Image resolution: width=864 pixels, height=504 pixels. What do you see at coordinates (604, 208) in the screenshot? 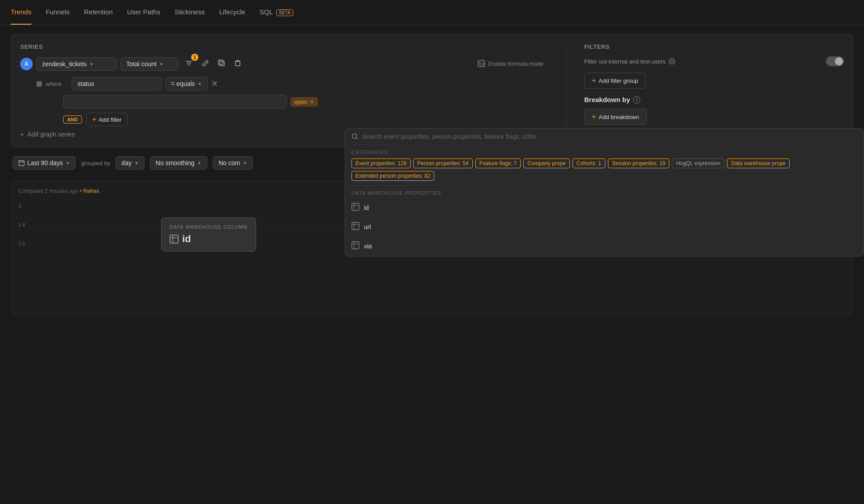
I see `dw-item-id: id` at bounding box center [604, 208].